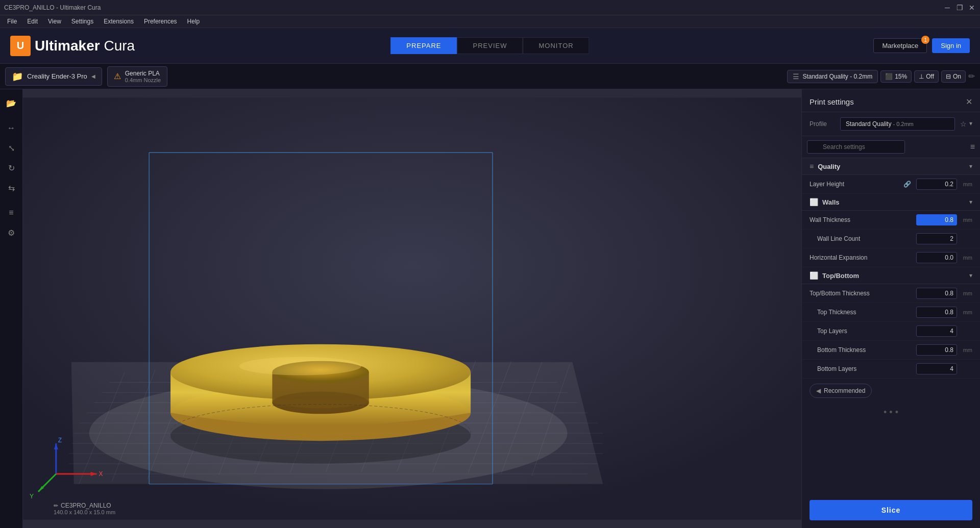  I want to click on top-thickness-input, so click(937, 312).